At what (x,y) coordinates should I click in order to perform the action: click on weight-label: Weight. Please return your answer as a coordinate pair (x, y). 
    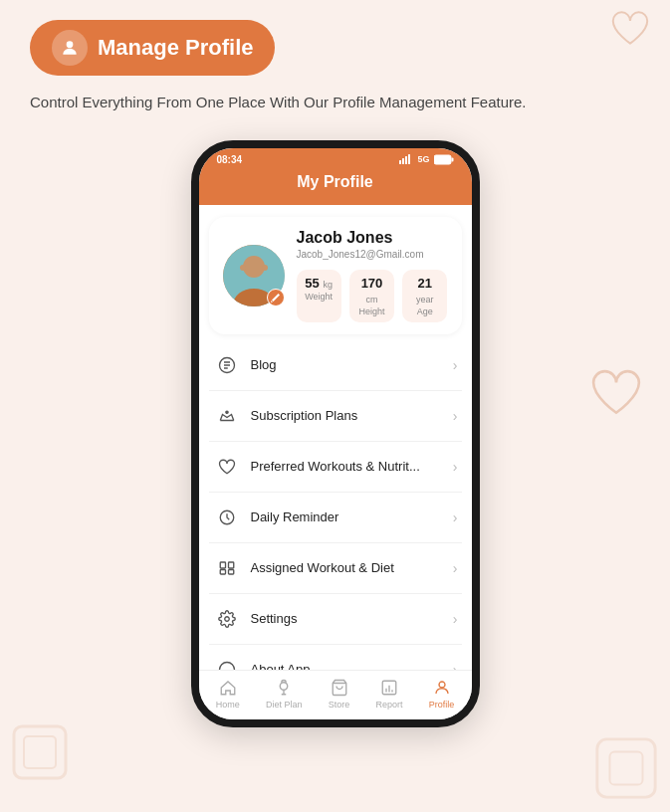
    Looking at the image, I should click on (319, 297).